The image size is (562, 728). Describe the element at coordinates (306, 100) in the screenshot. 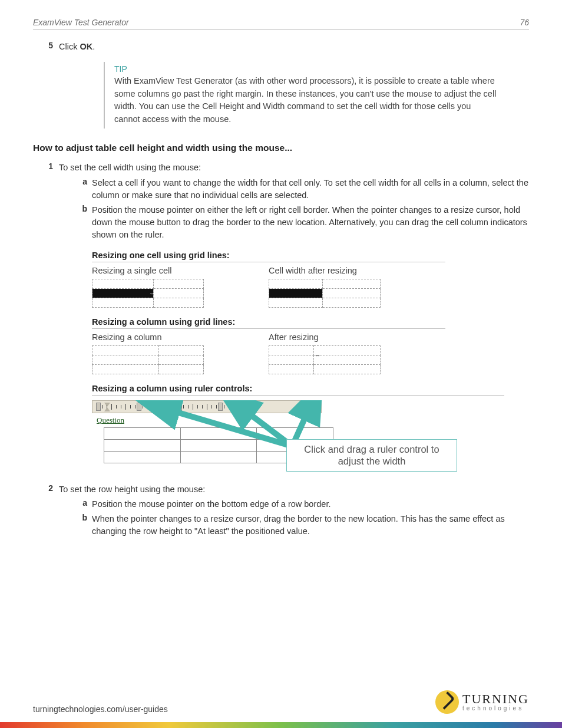

I see `tip-text: With ExamView Test Generator (as with ot…` at that location.